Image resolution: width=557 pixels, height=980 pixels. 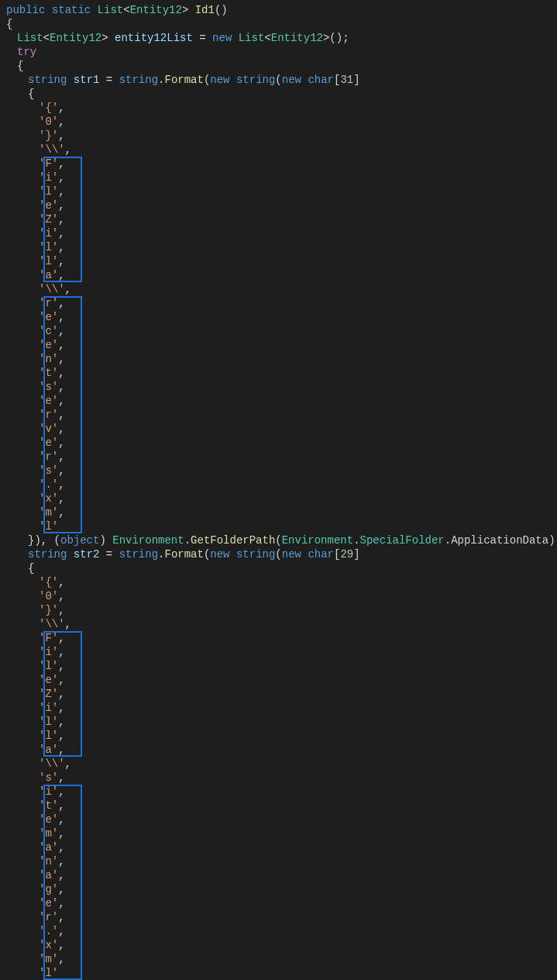 I want to click on char-literal: 'v',, so click(x=279, y=429).